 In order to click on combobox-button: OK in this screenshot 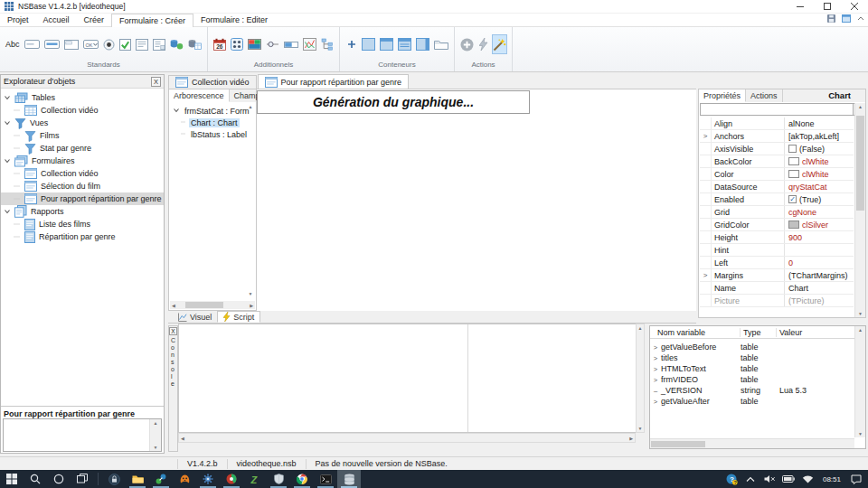, I will do `click(90, 44)`.